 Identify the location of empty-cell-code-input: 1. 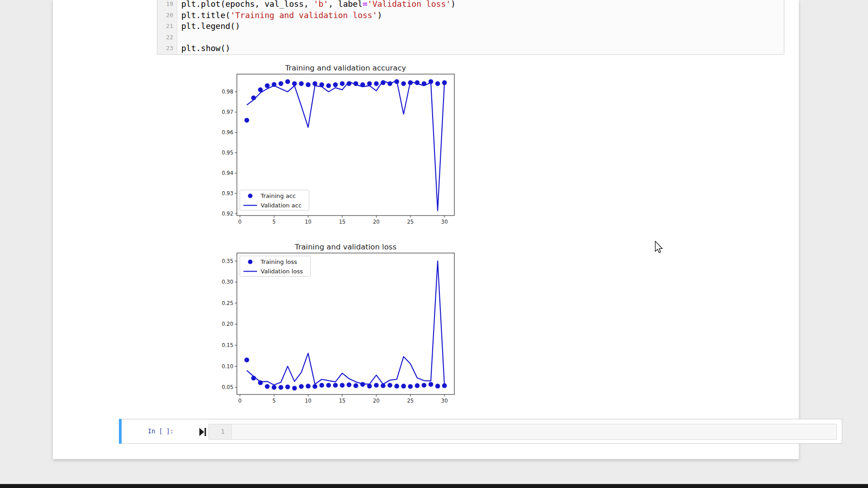
(523, 432).